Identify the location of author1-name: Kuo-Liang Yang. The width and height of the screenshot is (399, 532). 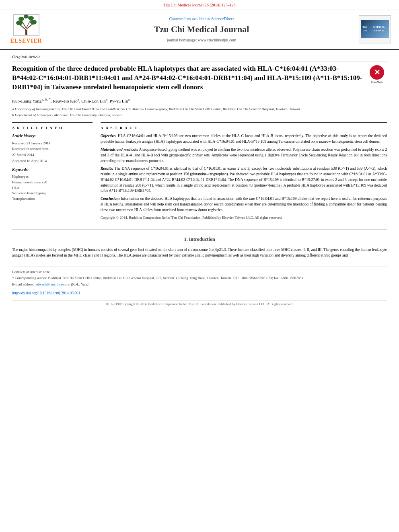
(27, 101).